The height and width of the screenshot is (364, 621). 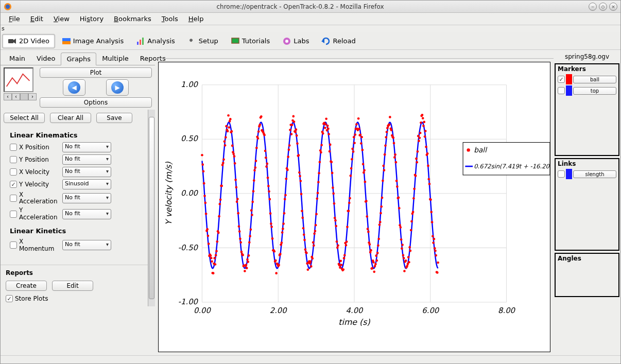 What do you see at coordinates (40, 245) in the screenshot?
I see `param-label: X Momentum` at bounding box center [40, 245].